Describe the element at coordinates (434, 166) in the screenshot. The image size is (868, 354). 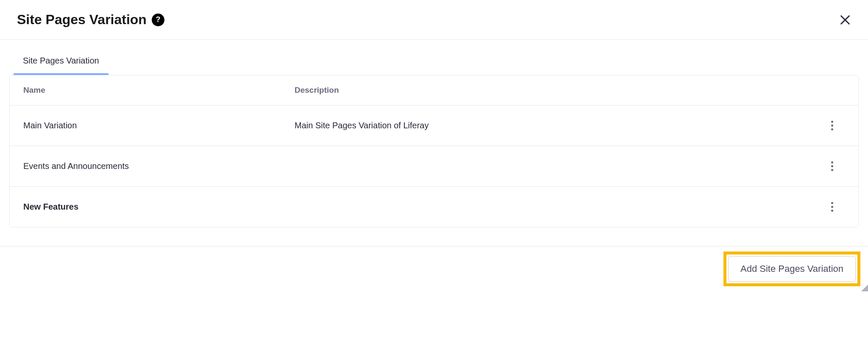
I see `table-row: Events and Announcements` at that location.